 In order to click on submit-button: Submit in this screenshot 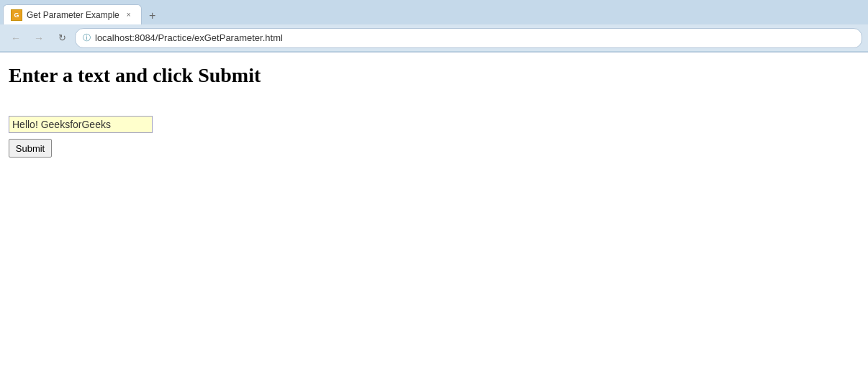, I will do `click(30, 148)`.